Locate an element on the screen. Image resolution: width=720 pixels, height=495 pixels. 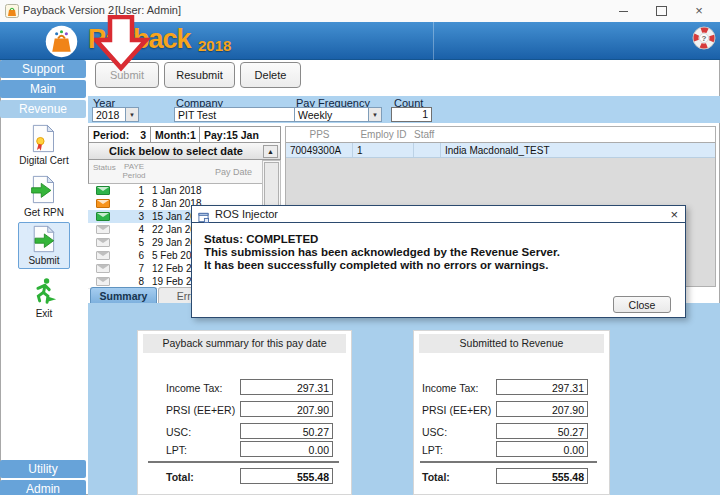
month-value: 1 is located at coordinates (193, 136).